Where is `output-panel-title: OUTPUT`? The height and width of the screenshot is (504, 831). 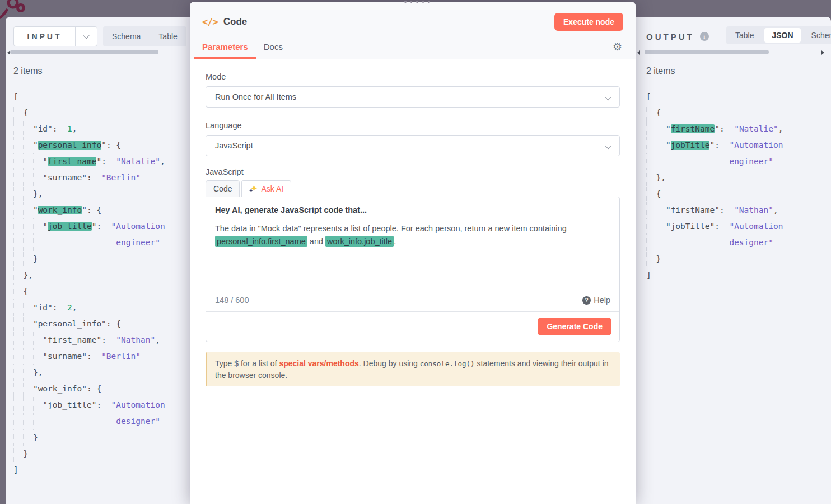 output-panel-title: OUTPUT is located at coordinates (670, 37).